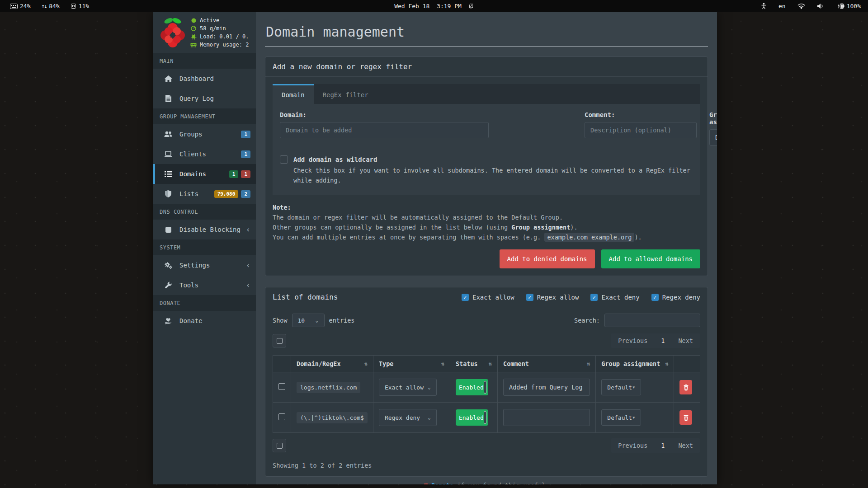 The image size is (868, 488). Describe the element at coordinates (293, 94) in the screenshot. I see `tab-domain: Domain` at that location.